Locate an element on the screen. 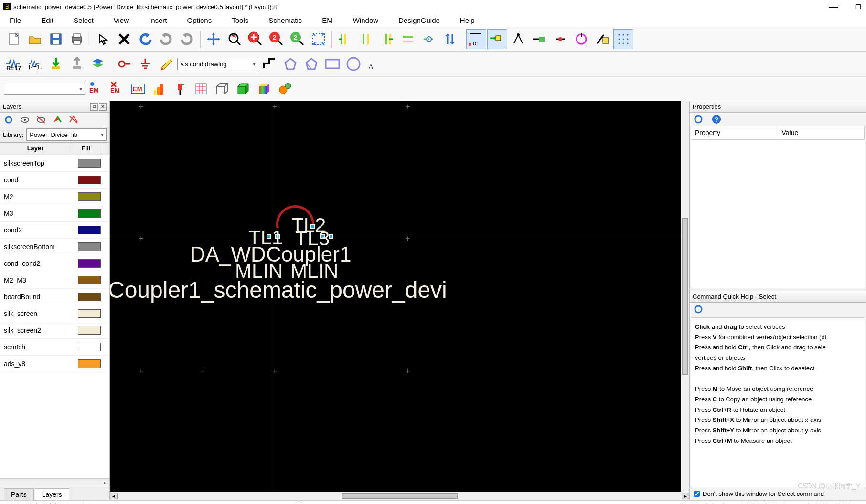  distribute-button is located at coordinates (408, 39).